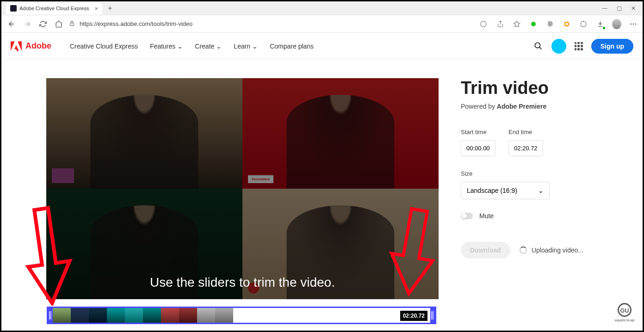  What do you see at coordinates (414, 316) in the screenshot?
I see `timeline-end-time: 02:20.72` at bounding box center [414, 316].